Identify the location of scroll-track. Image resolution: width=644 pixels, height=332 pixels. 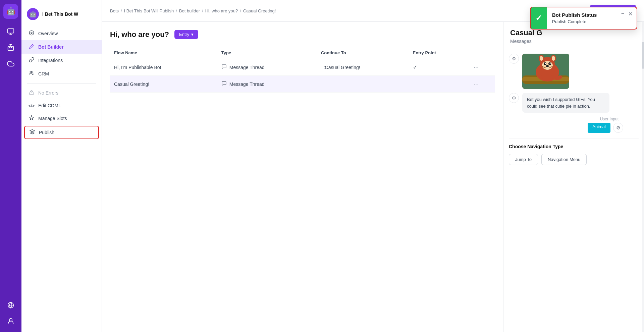
(643, 177).